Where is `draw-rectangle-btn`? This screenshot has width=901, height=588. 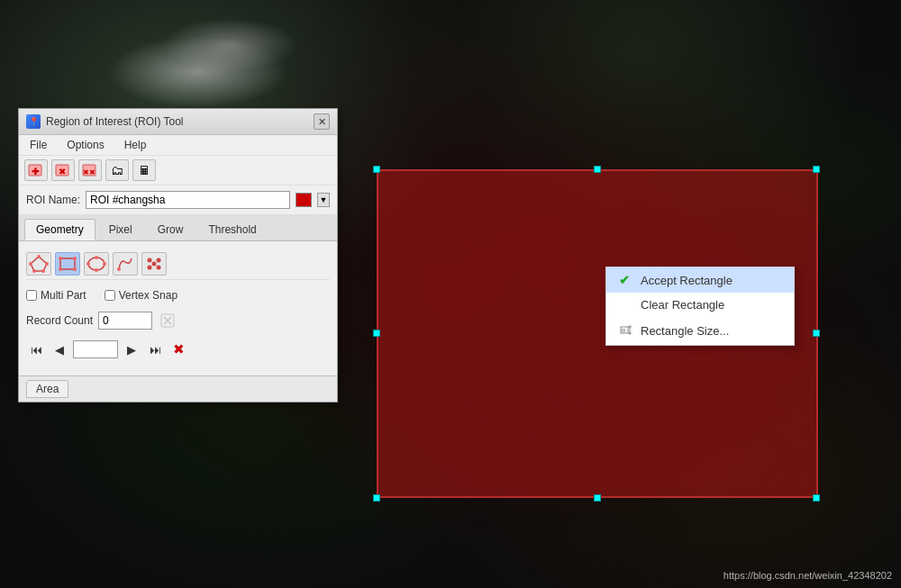
draw-rectangle-btn is located at coordinates (68, 264).